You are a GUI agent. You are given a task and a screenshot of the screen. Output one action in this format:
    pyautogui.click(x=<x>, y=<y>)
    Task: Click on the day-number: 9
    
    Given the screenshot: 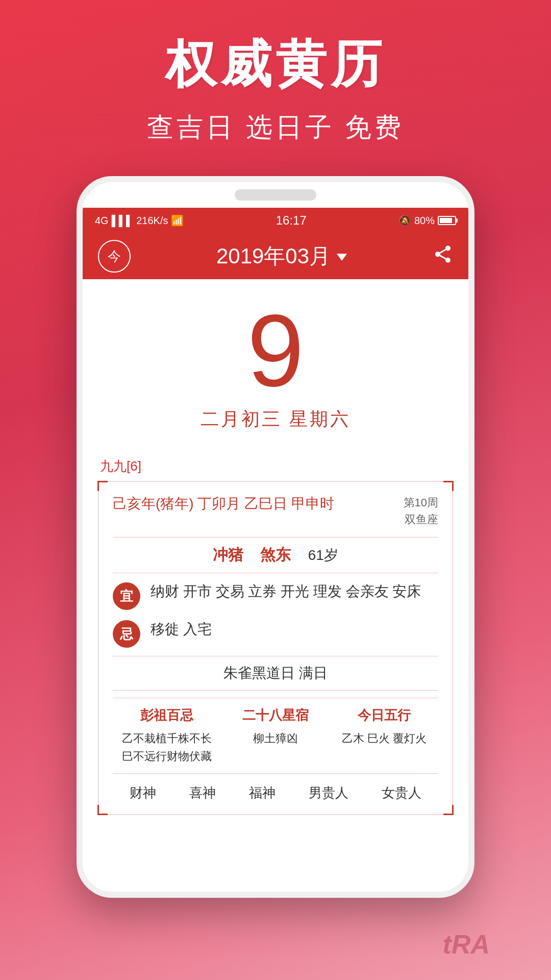 What is the action you would take?
    pyautogui.click(x=276, y=351)
    